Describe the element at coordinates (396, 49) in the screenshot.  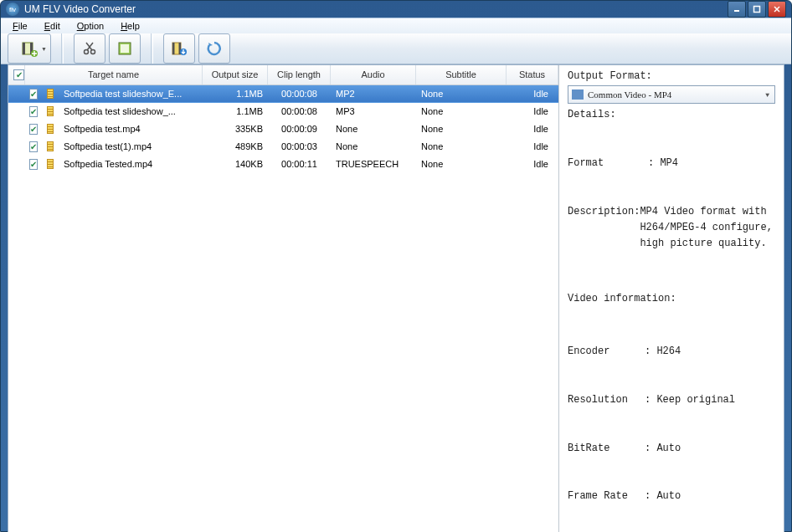
I see `toolbar` at that location.